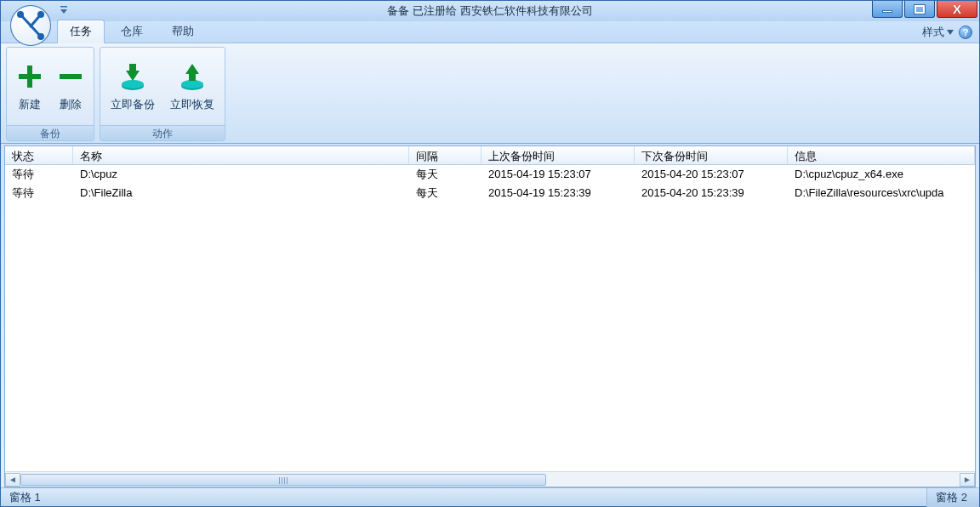 Image resolution: width=980 pixels, height=507 pixels. Describe the element at coordinates (192, 77) in the screenshot. I see `upload-icon` at that location.